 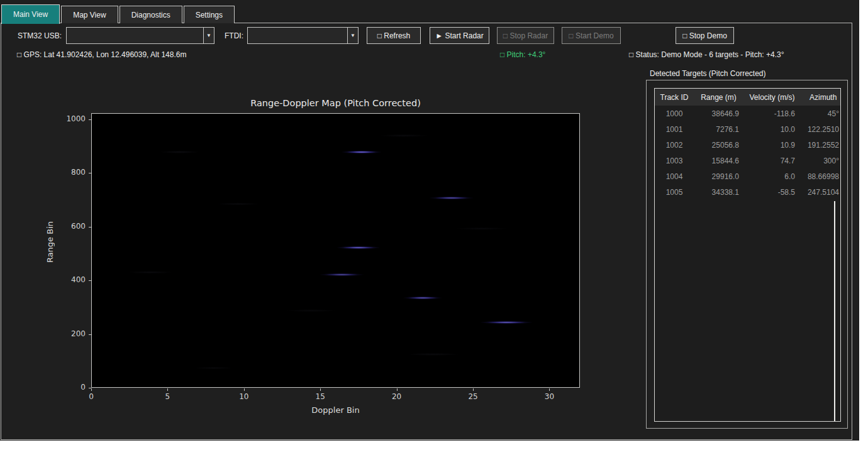 What do you see at coordinates (473, 397) in the screenshot?
I see `x-tick-label: 25` at bounding box center [473, 397].